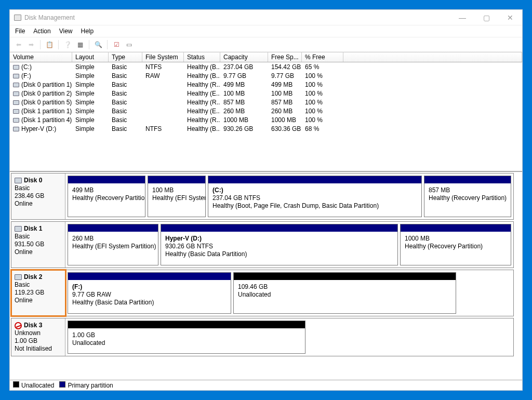  I want to click on volume-row: (Disk 0 partition 1)SimpleBasicHealthy (…, so click(266, 84).